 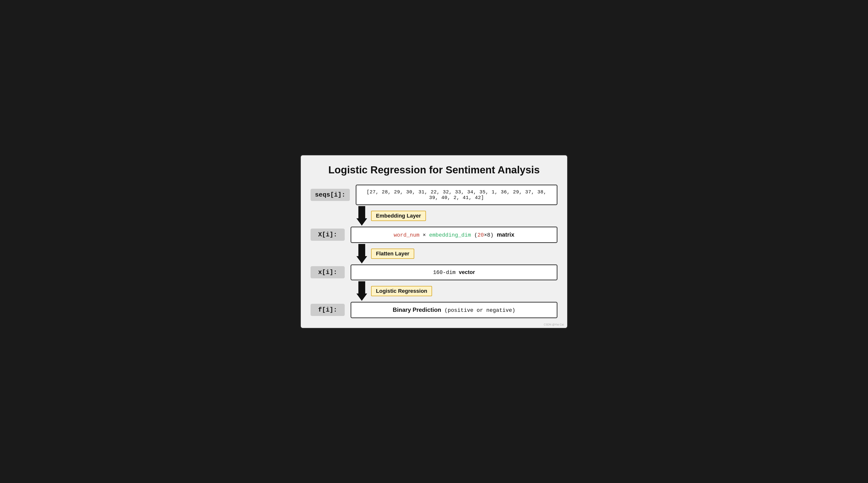 I want to click on row-xi: X[i]: word_num × embedding_dim (20×8) ma…, so click(x=434, y=235).